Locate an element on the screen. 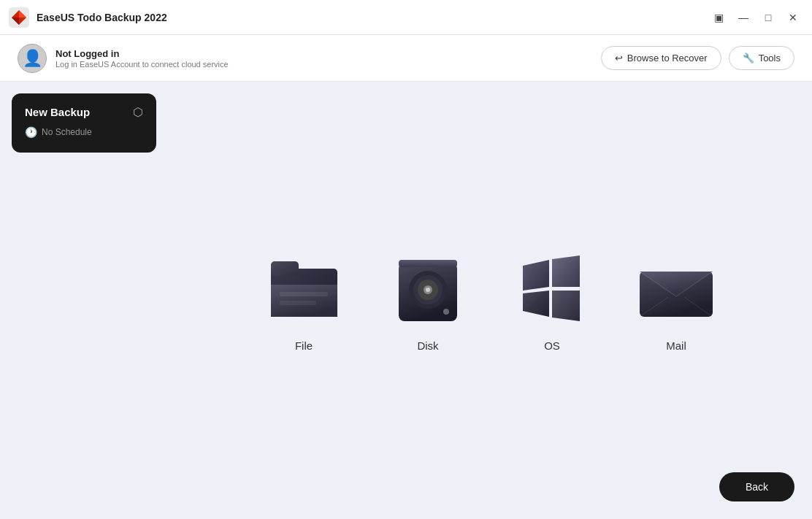 The width and height of the screenshot is (812, 519). close-button: ✕ is located at coordinates (793, 18).